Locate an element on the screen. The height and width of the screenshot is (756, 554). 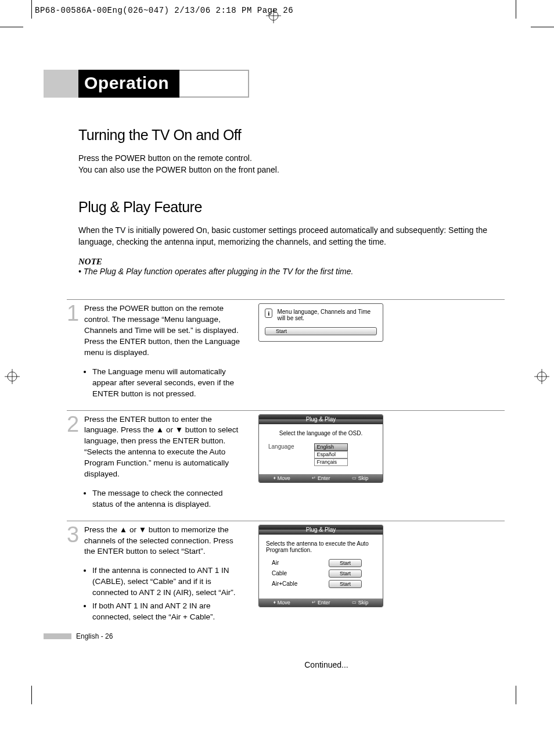
osd-message: Menu language, Channels and Time will be… is located at coordinates (327, 315).